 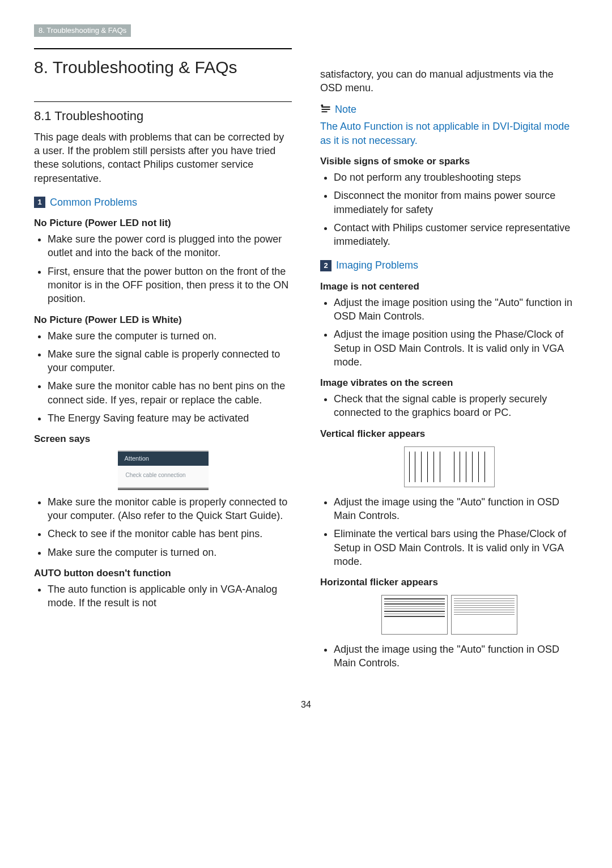 What do you see at coordinates (163, 469) in the screenshot?
I see `attention-dialog-image: Attention Check cable connection` at bounding box center [163, 469].